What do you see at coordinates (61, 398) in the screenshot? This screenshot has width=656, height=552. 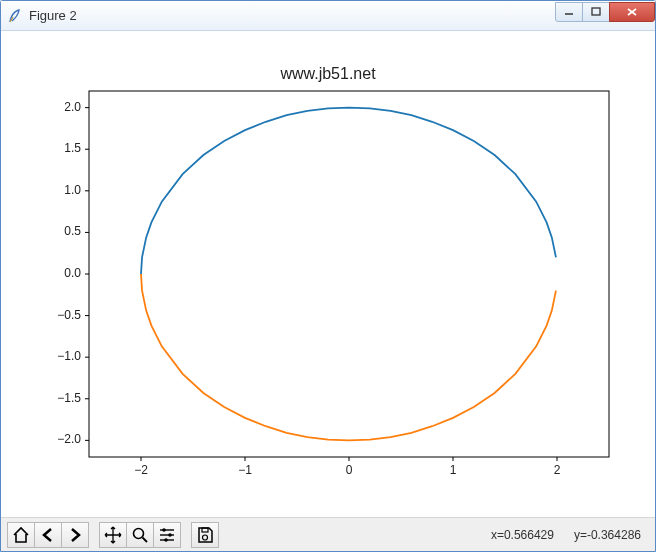 I see `y-tick-label: −1.5` at bounding box center [61, 398].